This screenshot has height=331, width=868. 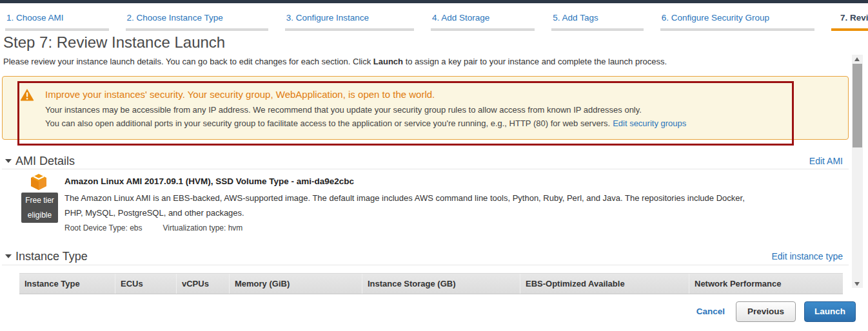 What do you see at coordinates (27, 95) in the screenshot?
I see `warning-triangle-icon` at bounding box center [27, 95].